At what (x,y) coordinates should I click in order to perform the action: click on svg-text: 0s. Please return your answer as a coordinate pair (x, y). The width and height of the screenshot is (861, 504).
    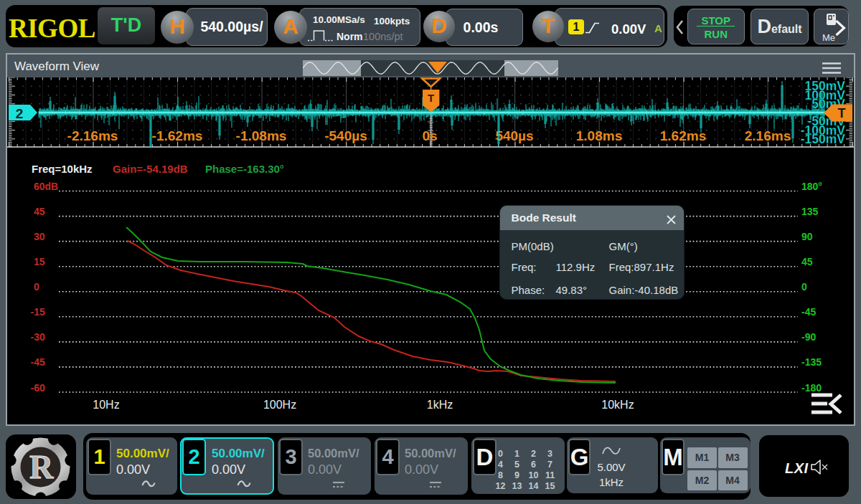
    Looking at the image, I should click on (429, 136).